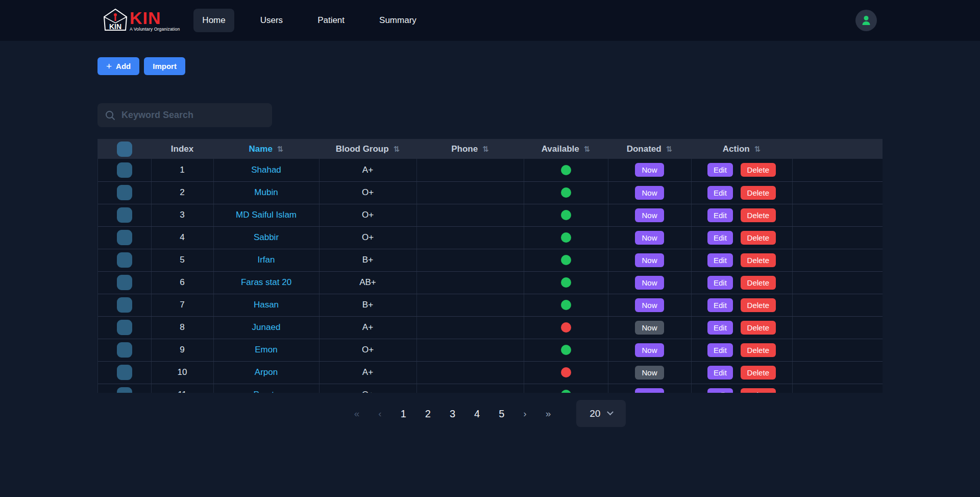 The width and height of the screenshot is (980, 497). Describe the element at coordinates (266, 304) in the screenshot. I see `donor-name-link: Hasan` at that location.